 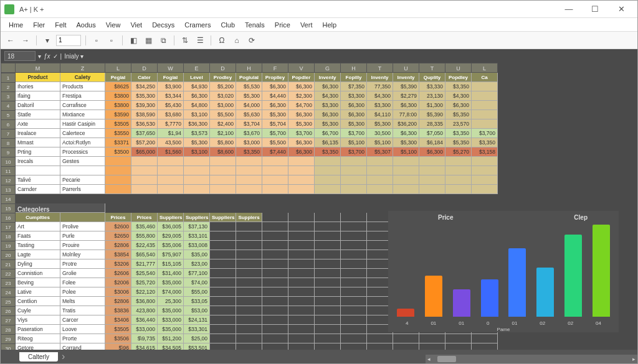 What do you see at coordinates (97, 40) in the screenshot?
I see `tool-a-icon: ▫` at bounding box center [97, 40].